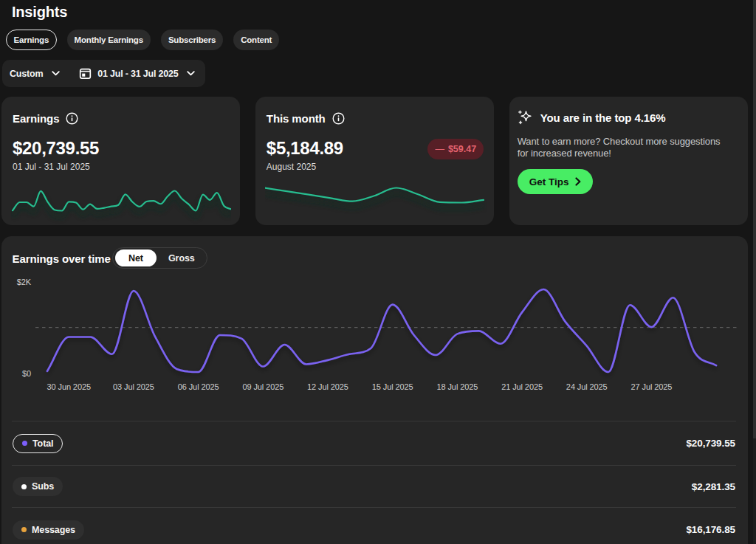  What do you see at coordinates (652, 387) in the screenshot?
I see `svg-text: 27 Jul 2025` at bounding box center [652, 387].